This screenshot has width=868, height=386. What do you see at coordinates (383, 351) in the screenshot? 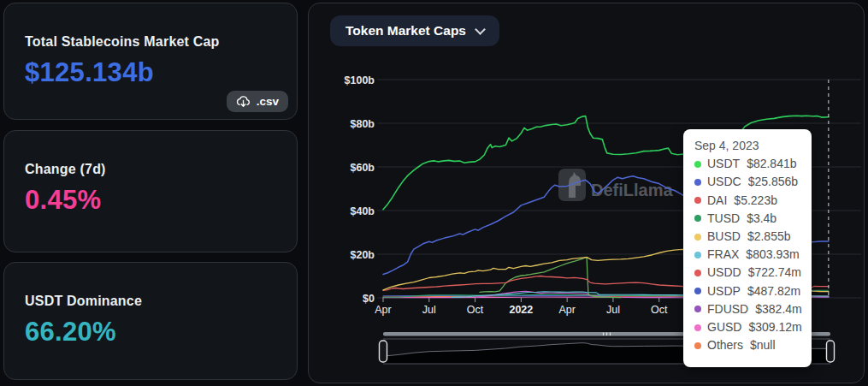
I see `brush-handle-left` at bounding box center [383, 351].